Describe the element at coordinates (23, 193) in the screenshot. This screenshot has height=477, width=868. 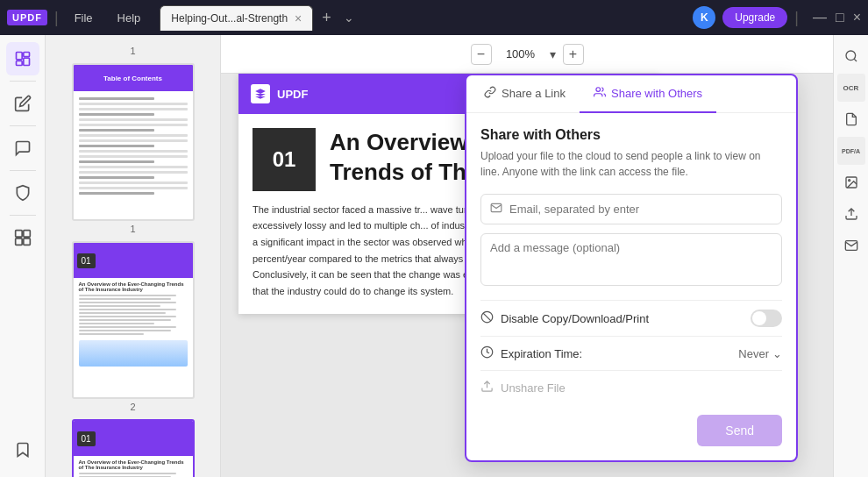
I see `protect-tool-icon` at that location.